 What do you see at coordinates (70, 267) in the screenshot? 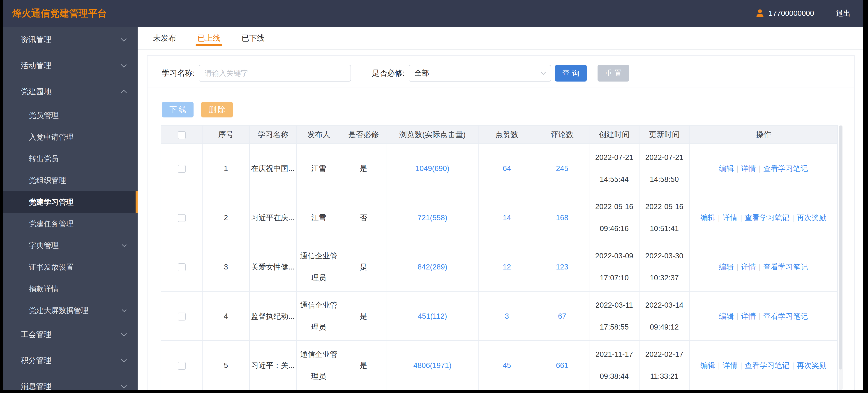
I see `sidebar-item-certificate-settings: 证书发放设置` at bounding box center [70, 267].